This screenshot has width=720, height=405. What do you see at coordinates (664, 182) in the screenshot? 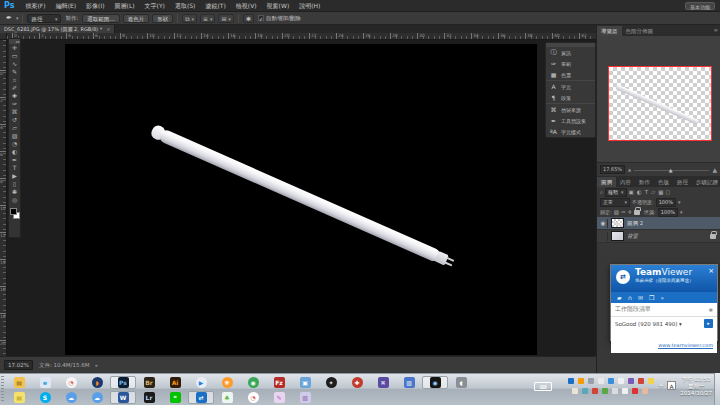
I see `tab-色版: 色版` at bounding box center [664, 182].